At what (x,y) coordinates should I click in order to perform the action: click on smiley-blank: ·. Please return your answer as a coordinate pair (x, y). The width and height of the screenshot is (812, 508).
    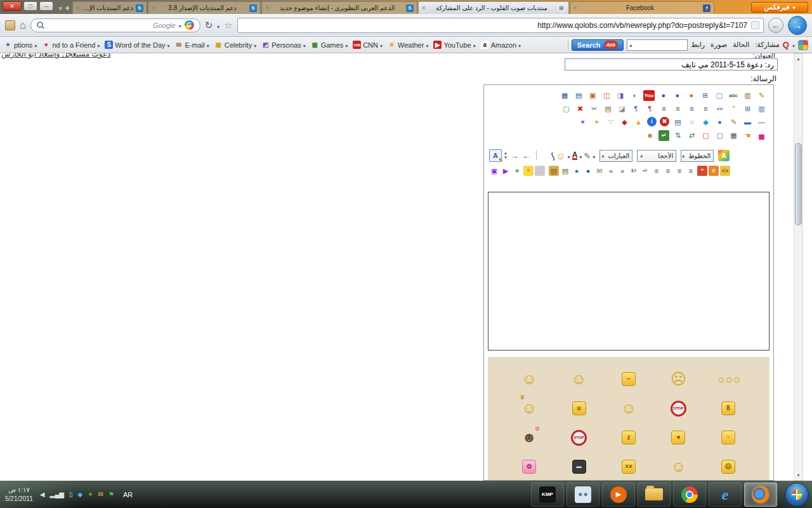
    Looking at the image, I should click on (728, 438).